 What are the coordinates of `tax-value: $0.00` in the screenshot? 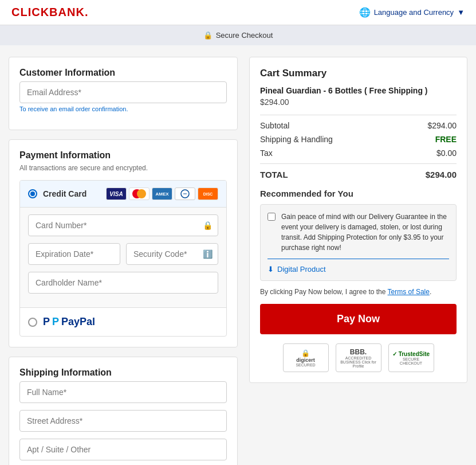 It's located at (447, 153).